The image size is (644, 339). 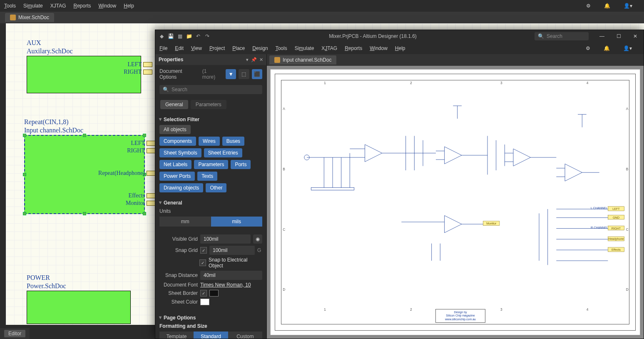 I want to click on minimize-button: —, so click(x=602, y=36).